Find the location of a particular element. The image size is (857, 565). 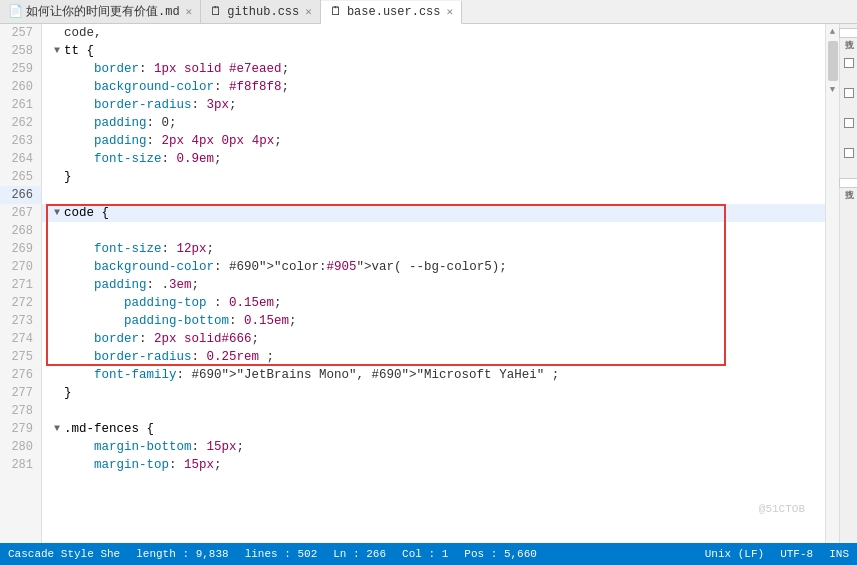

code-line-262: padding: 0; is located at coordinates (434, 123).